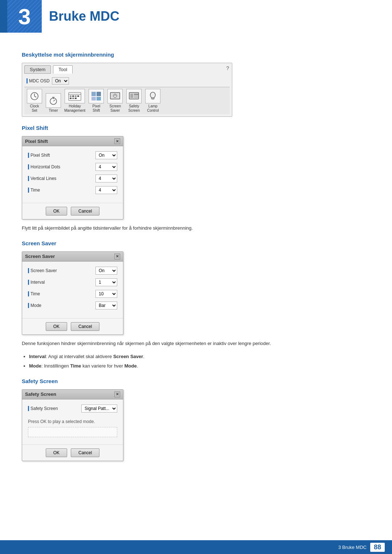 This screenshot has width=392, height=554. I want to click on bullet-mode-keyword: Mode, so click(35, 366).